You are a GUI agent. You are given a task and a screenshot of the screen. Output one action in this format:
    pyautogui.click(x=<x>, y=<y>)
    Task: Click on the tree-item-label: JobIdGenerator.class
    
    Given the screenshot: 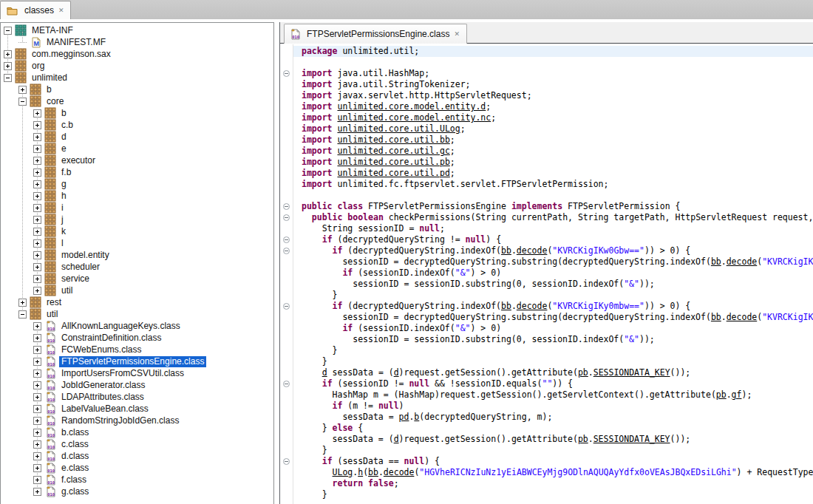 What is the action you would take?
    pyautogui.click(x=103, y=386)
    